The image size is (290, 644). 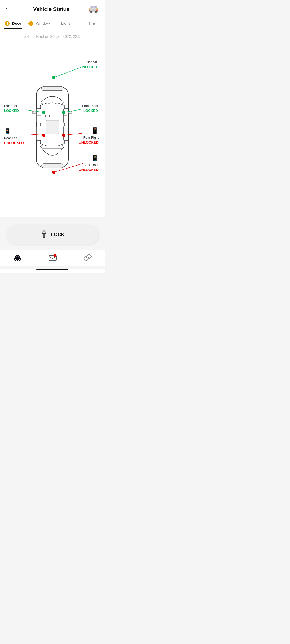 What do you see at coordinates (52, 23) in the screenshot?
I see `tab-bar: ! Door ! Window Light Tire` at bounding box center [52, 23].